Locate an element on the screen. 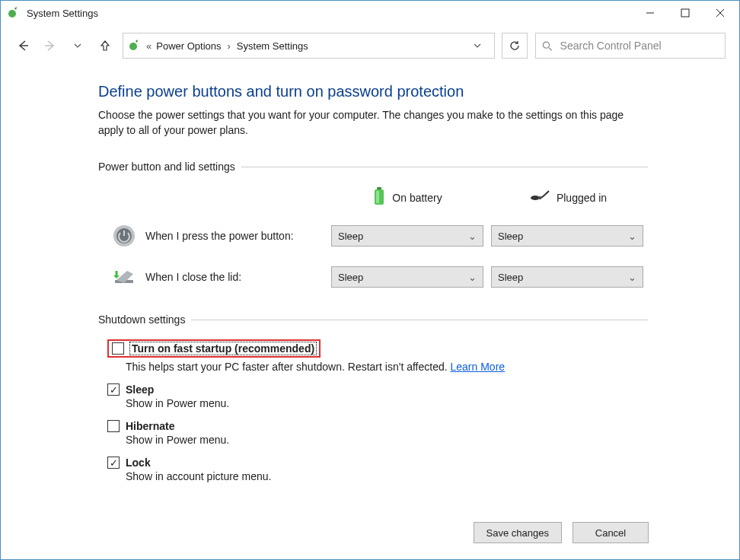 The image size is (740, 560). power-section-label: Power button and lid settings is located at coordinates (167, 167).